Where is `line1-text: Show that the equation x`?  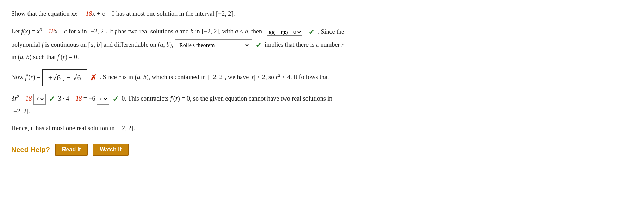 line1-text: Show that the equation x is located at coordinates (43, 14).